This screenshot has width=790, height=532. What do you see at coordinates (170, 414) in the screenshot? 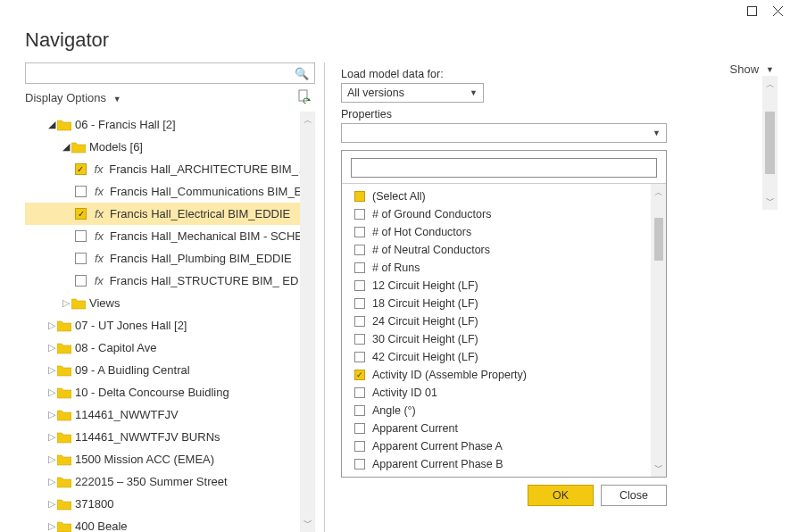
I see `tree-item: ▷114461_NWWTFJV` at bounding box center [170, 414].